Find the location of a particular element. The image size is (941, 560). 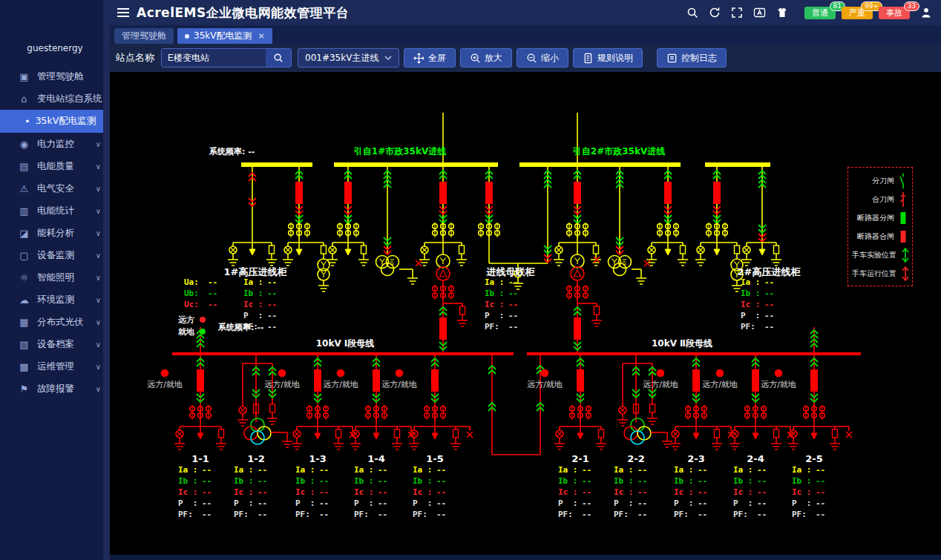

sidebar-item-energy-statistics: ▥电能统计∨ is located at coordinates (55, 211).